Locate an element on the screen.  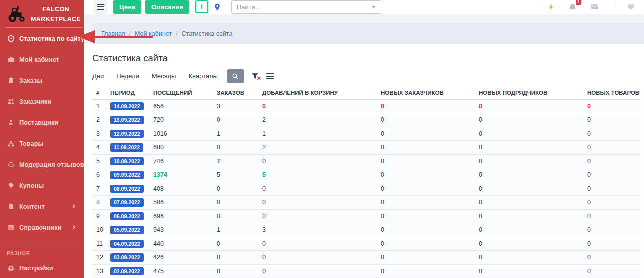
table-menu-button is located at coordinates (270, 76).